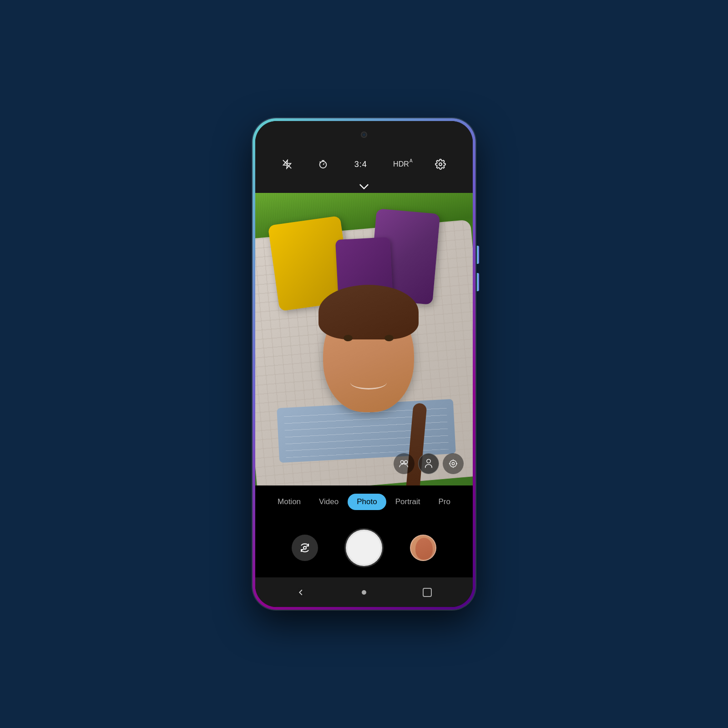 The image size is (728, 728). I want to click on mode-video: Video, so click(329, 502).